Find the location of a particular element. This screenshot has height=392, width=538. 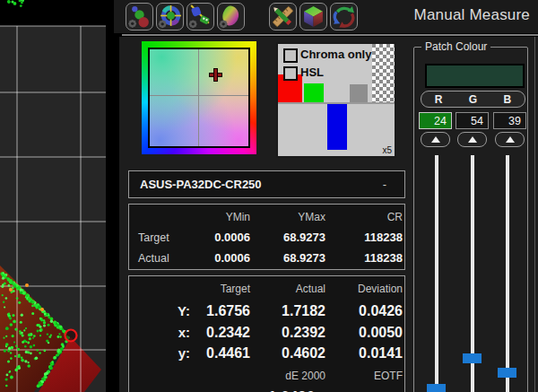

colour-space-button is located at coordinates (314, 16).